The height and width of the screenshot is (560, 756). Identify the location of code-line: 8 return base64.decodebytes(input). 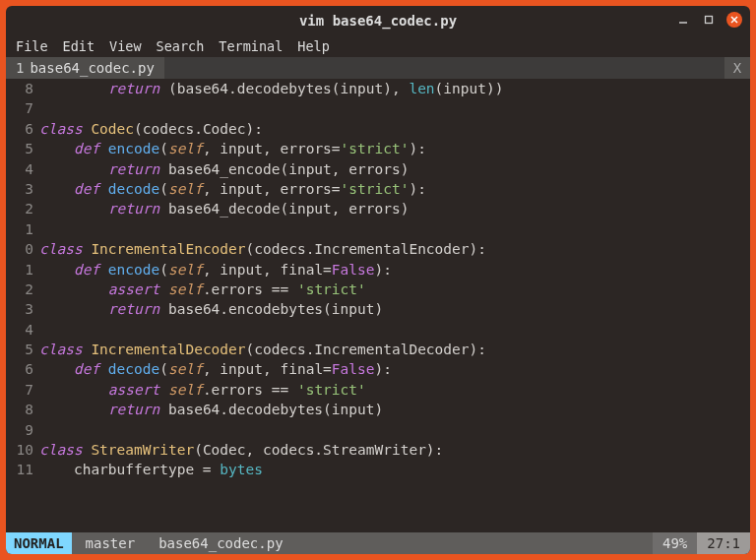
(378, 411).